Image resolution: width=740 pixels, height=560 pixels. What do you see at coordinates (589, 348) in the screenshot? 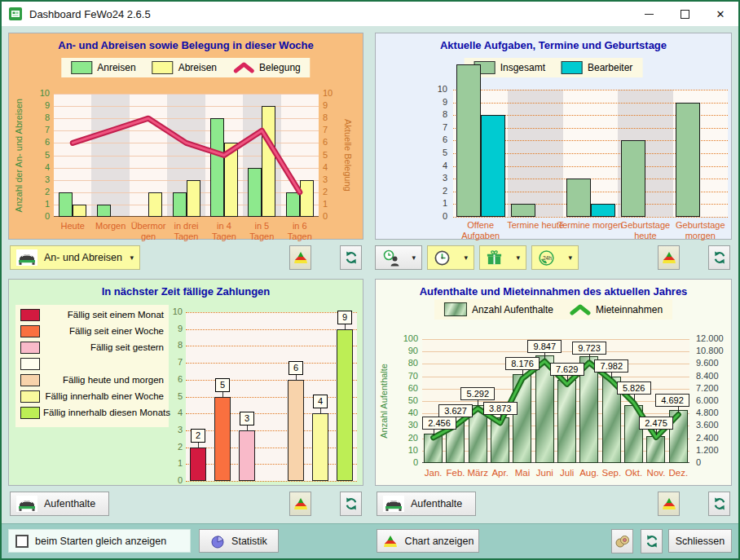
I see `value-label: 9.723` at bounding box center [589, 348].